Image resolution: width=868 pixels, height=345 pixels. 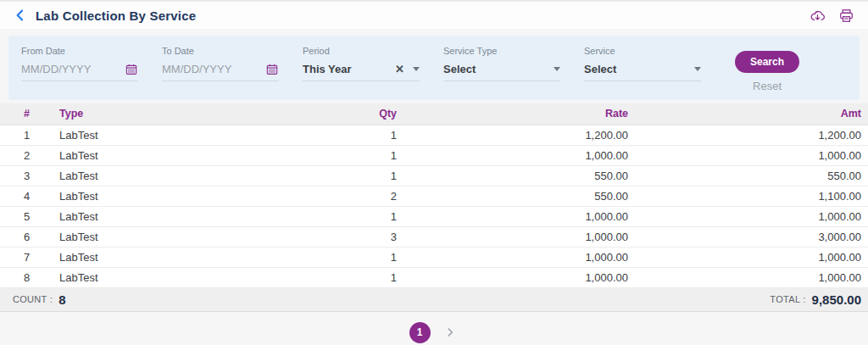 I want to click on table-row: 3 LabTest 1 550.00 550.00, so click(x=434, y=175).